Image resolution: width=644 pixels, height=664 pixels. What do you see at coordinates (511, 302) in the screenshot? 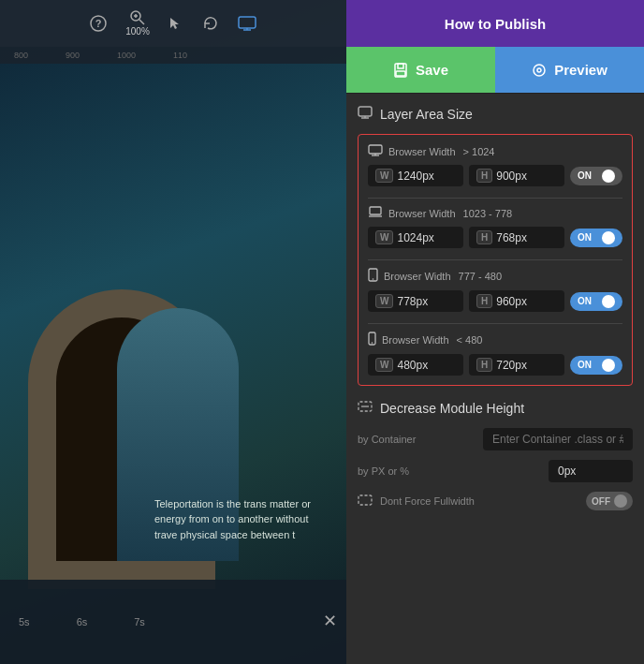
I see `tablet-height-value: 960px` at bounding box center [511, 302].